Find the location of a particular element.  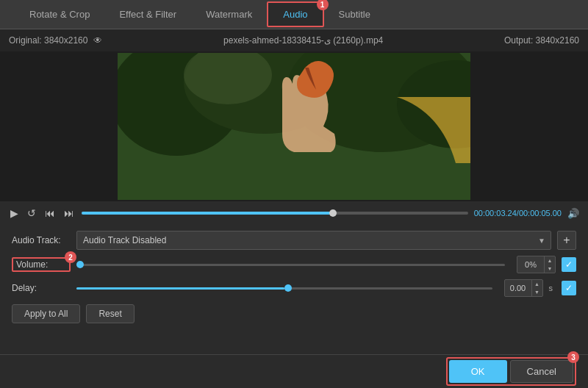

audio-track-label: Audio Track: is located at coordinates (41, 240).